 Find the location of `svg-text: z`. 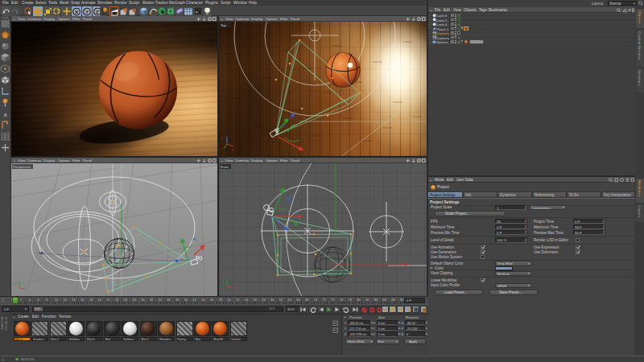

svg-text: z is located at coordinates (222, 138).